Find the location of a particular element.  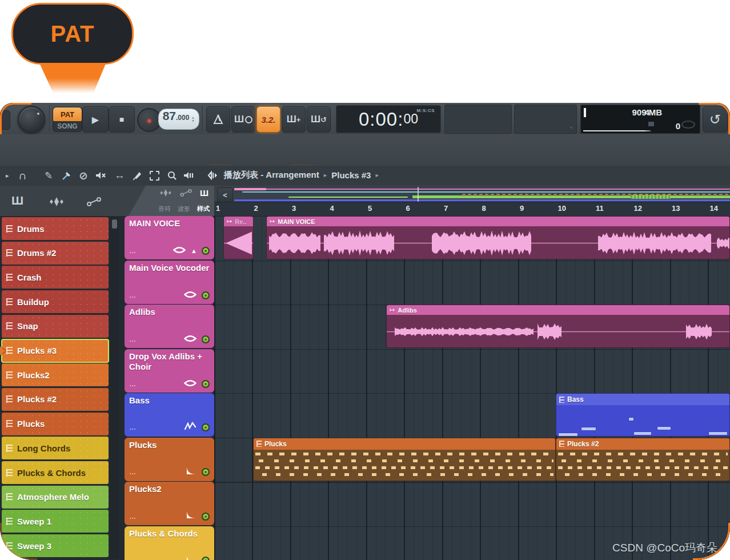

pat-song-switch: PAT SONG is located at coordinates (67, 119).